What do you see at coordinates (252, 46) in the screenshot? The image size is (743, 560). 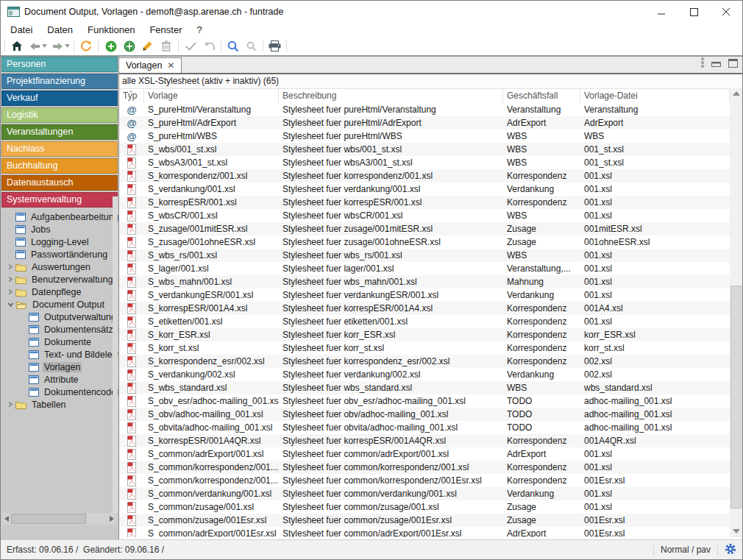 I see `search-secondary-button` at bounding box center [252, 46].